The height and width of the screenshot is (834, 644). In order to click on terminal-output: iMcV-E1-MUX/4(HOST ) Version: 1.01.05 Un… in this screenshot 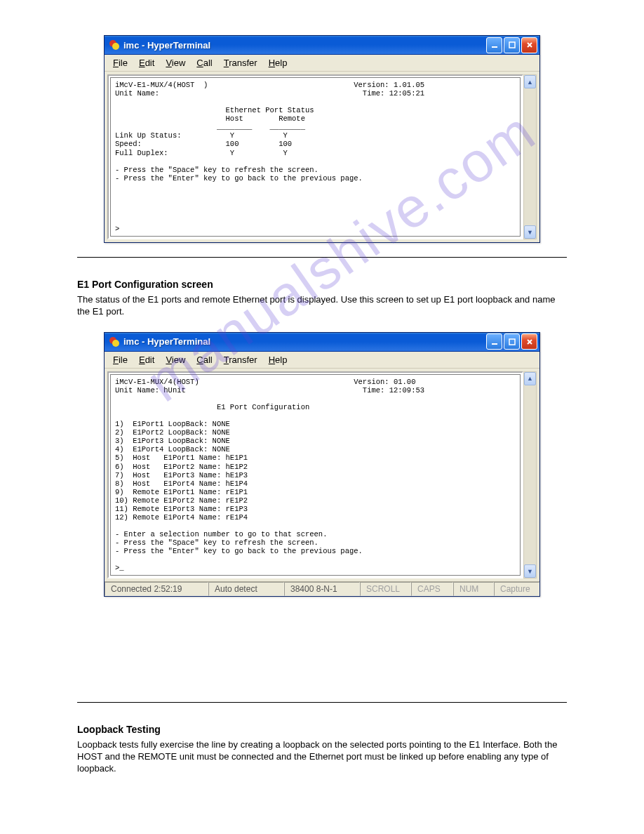, I will do `click(316, 157)`.